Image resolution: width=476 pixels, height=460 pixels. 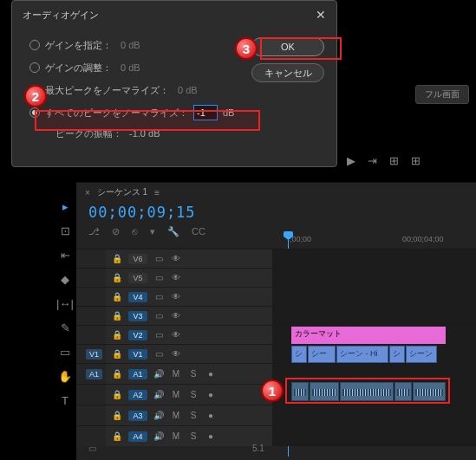 What do you see at coordinates (65, 279) in the screenshot?
I see `razor-tool: ◆` at bounding box center [65, 279].